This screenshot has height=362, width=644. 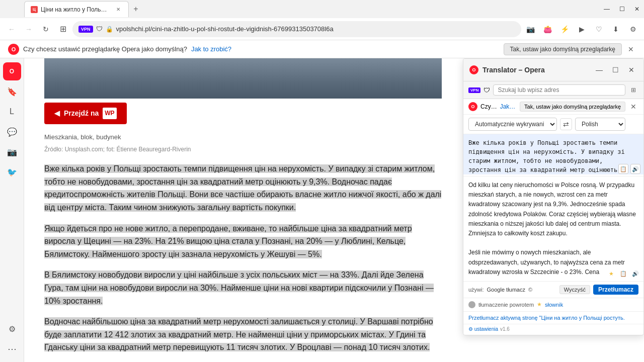 I want to click on infobar-text: Czy chcesz ustawić przeglądarkę Opera ja…, so click(x=105, y=49).